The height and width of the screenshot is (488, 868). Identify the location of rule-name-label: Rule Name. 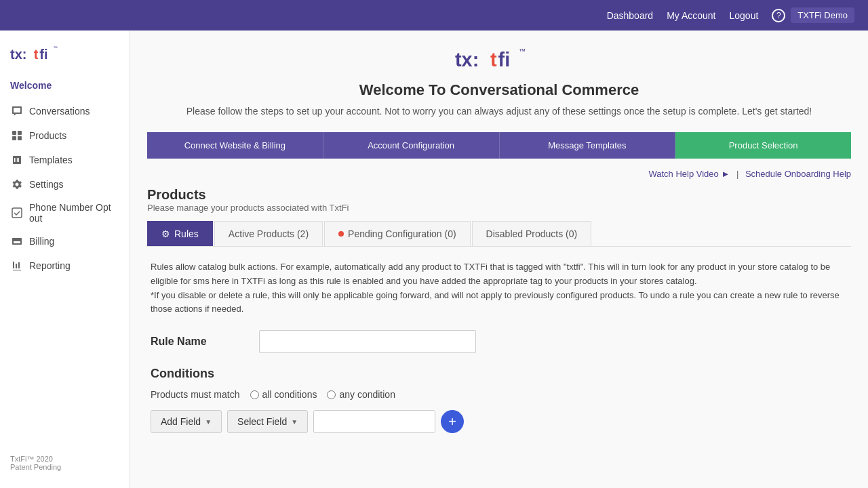
(205, 342).